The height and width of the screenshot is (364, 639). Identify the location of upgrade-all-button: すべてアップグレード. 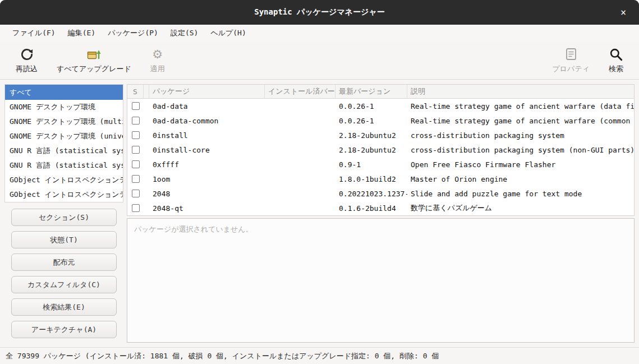
(94, 61).